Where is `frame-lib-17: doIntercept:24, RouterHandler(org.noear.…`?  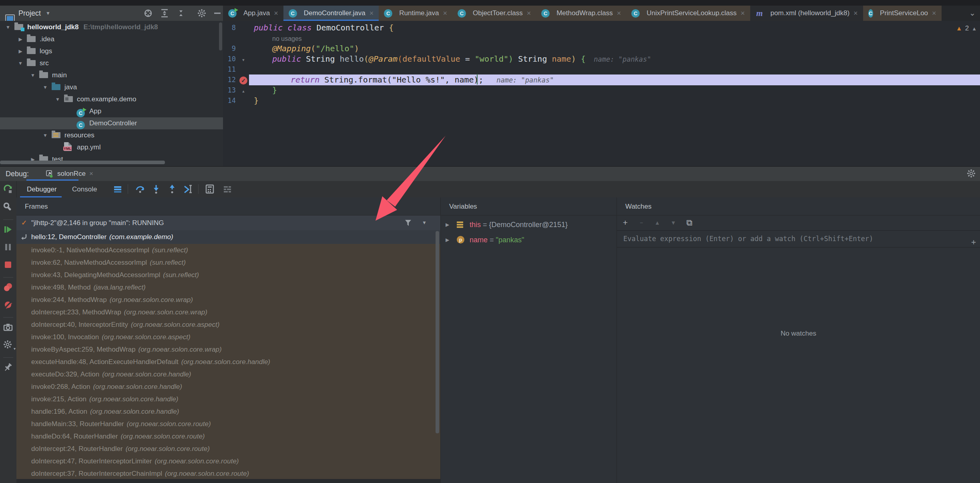 frame-lib-17: doIntercept:24, RouterHandler(org.noear.… is located at coordinates (228, 449).